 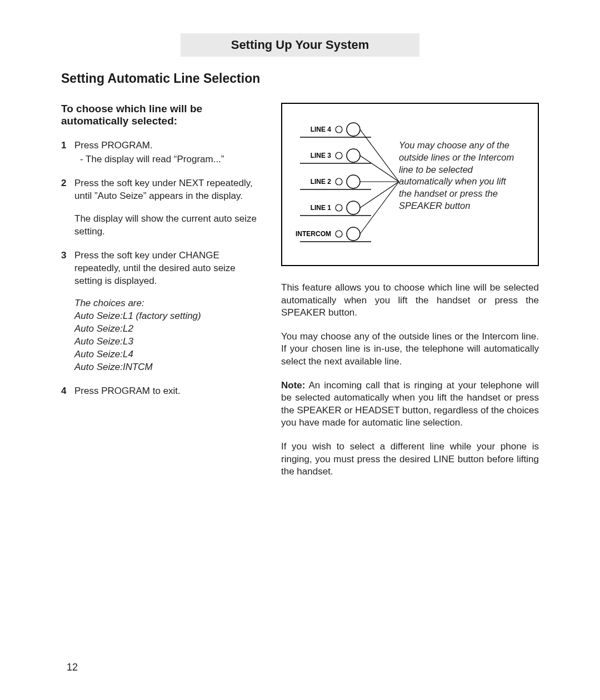 I want to click on step-1: 1 Press PROGRAM. - The display will read…, so click(x=161, y=153).